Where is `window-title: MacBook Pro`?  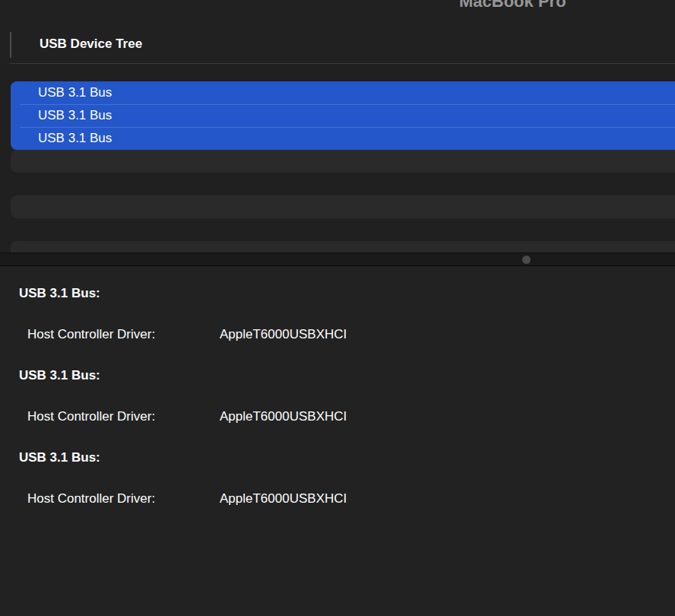
window-title: MacBook Pro is located at coordinates (512, 5).